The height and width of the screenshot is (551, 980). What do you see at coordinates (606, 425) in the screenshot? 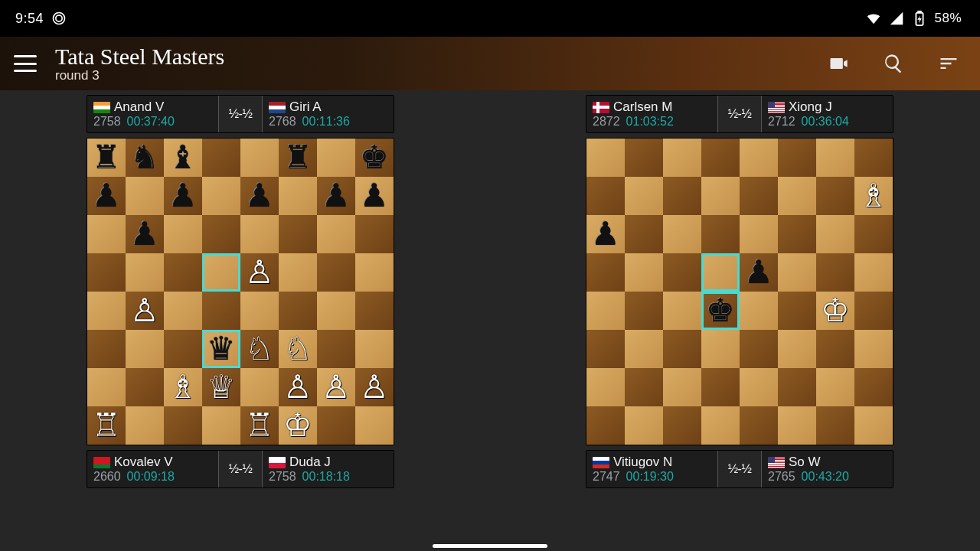
I see `square-a1` at bounding box center [606, 425].